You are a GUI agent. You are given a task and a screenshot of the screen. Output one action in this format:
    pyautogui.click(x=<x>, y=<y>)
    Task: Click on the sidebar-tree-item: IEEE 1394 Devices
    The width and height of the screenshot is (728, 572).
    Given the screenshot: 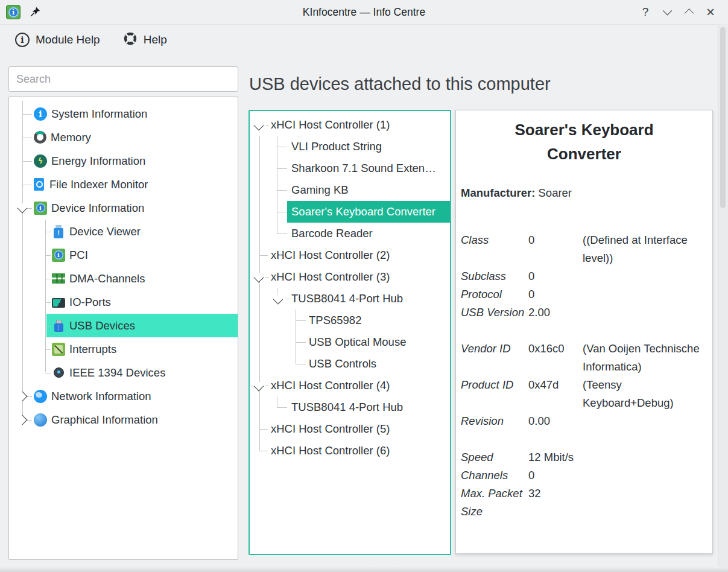 What is the action you would take?
    pyautogui.click(x=123, y=373)
    